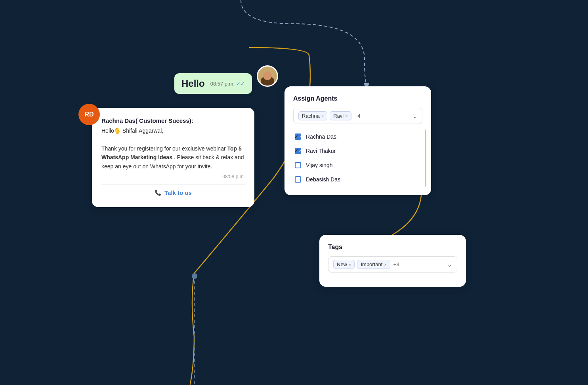 Image resolution: width=588 pixels, height=385 pixels. Describe the element at coordinates (393, 261) in the screenshot. I see `tags-card: Tags New × Important × +3 ⌄` at that location.